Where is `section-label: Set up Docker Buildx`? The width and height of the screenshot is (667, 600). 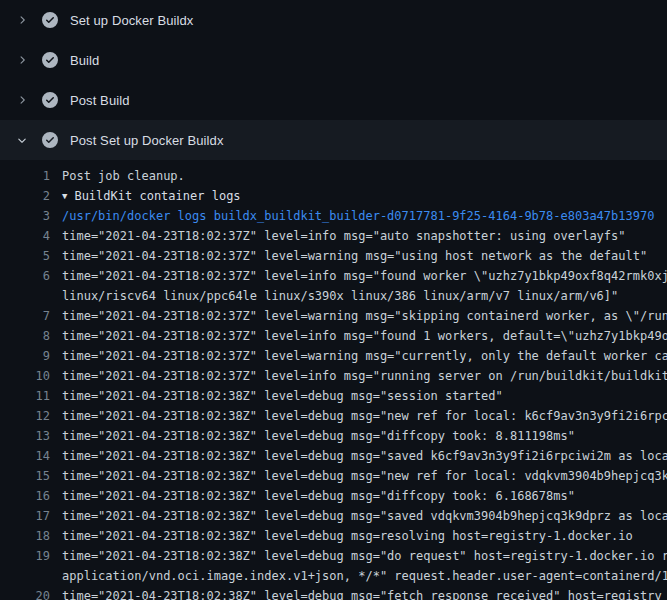
section-label: Set up Docker Buildx is located at coordinates (132, 20).